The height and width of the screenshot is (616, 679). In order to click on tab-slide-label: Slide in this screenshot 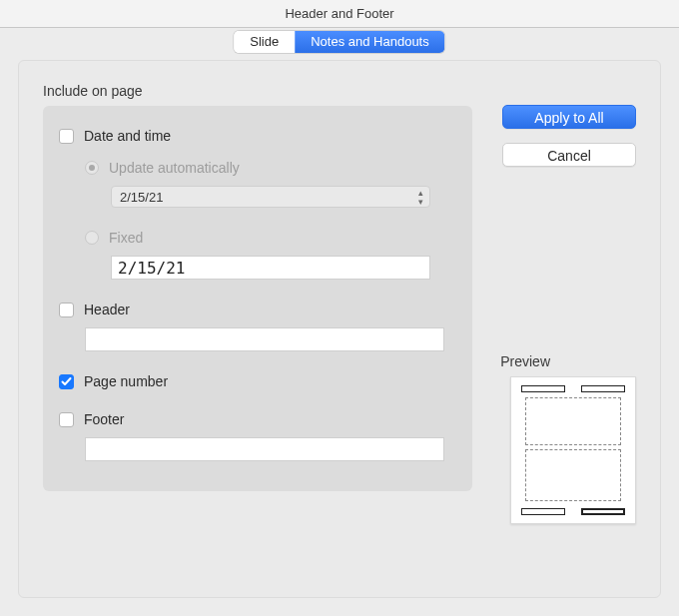, I will do `click(264, 42)`.